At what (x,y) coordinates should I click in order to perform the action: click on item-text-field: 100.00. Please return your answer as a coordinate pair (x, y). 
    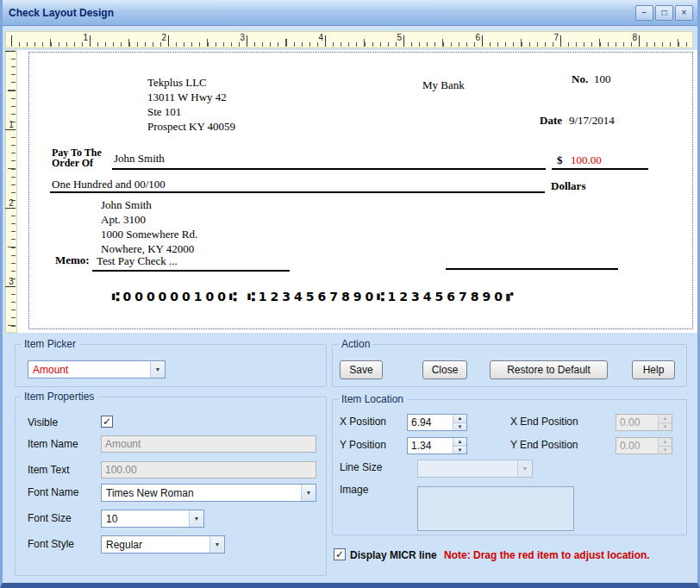
    Looking at the image, I should click on (209, 470).